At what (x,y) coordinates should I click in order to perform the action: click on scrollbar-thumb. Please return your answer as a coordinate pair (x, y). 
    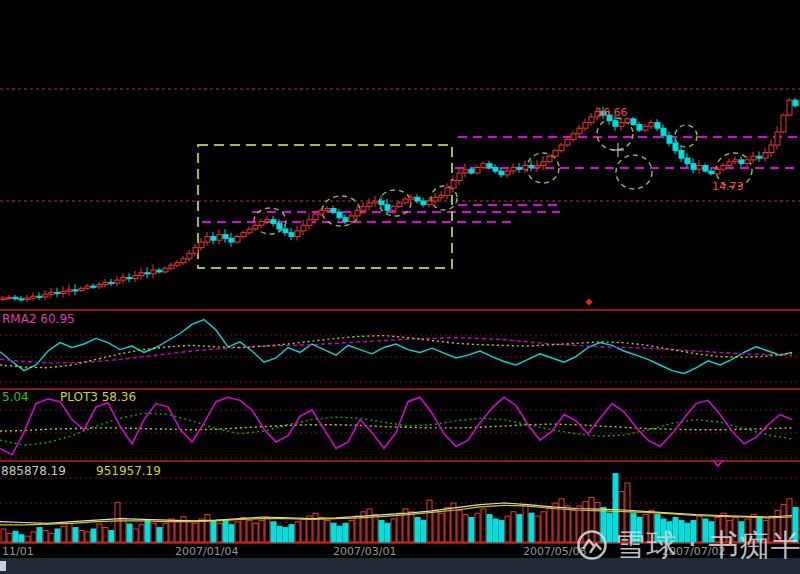
    Looking at the image, I should click on (3, 566).